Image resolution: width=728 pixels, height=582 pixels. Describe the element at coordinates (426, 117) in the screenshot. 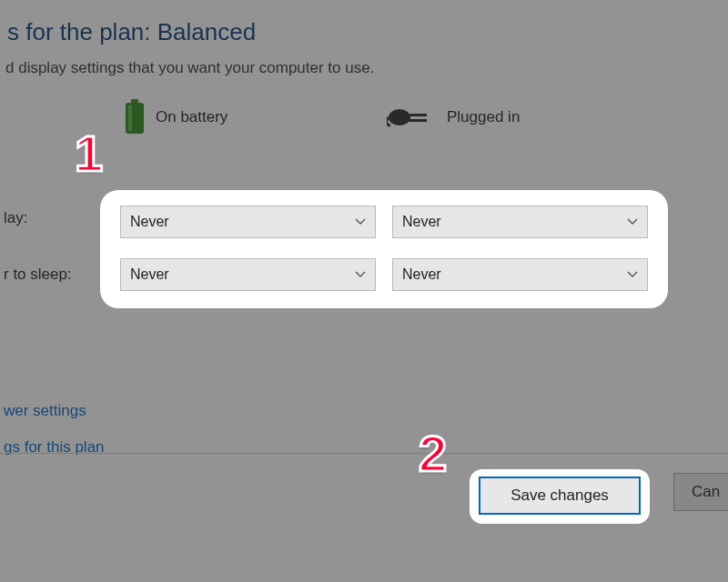

I see `column-headers: On battery Plugged in` at that location.